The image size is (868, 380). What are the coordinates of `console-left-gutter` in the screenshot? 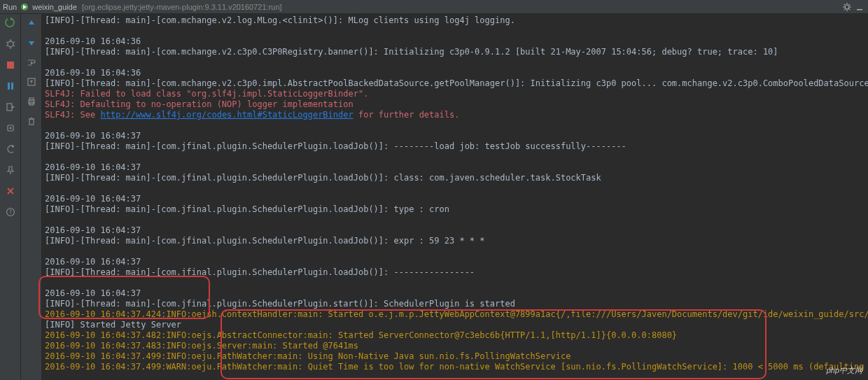 It's located at (31, 197).